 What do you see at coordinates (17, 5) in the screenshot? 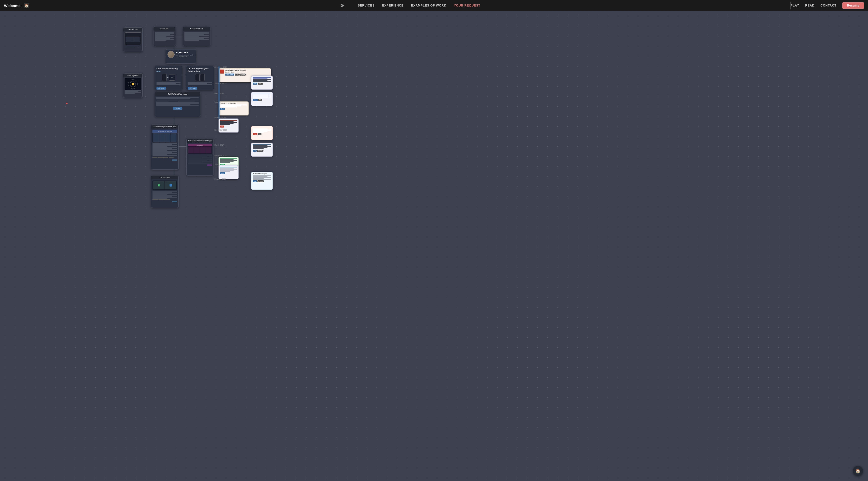
I see `nav-brand: Welcome! 🏠` at bounding box center [17, 5].